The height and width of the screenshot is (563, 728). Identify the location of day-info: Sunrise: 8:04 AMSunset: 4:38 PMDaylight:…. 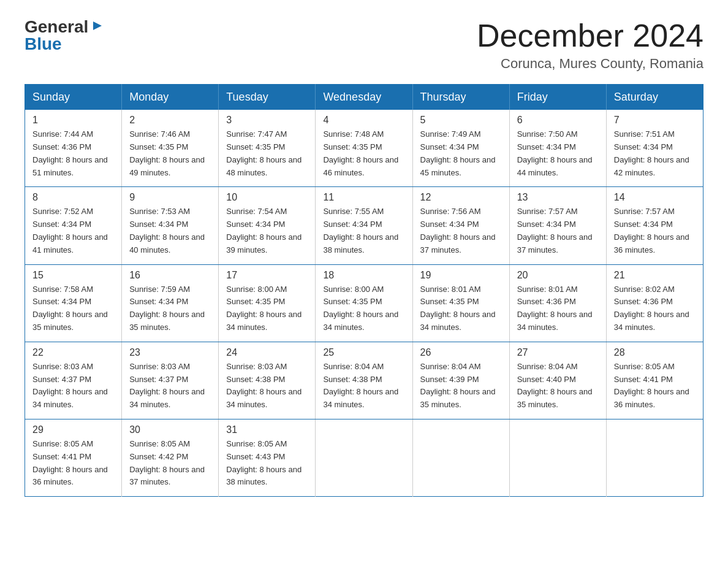
(360, 385).